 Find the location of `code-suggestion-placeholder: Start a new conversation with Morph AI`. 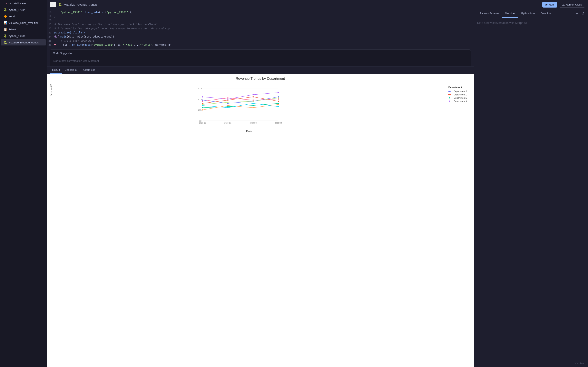

code-suggestion-placeholder: Start a new conversation with Morph AI is located at coordinates (76, 61).